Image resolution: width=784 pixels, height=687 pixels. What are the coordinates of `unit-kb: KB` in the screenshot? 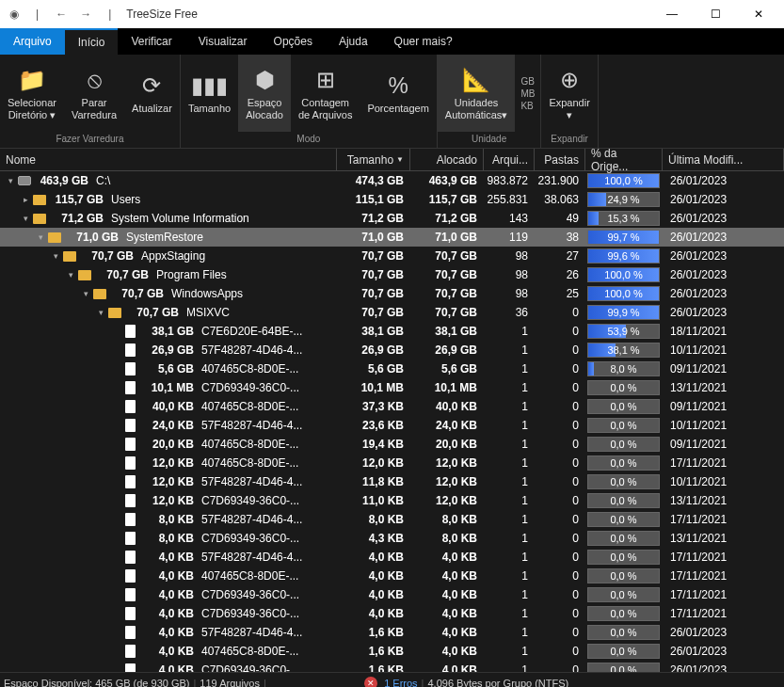 It's located at (527, 105).